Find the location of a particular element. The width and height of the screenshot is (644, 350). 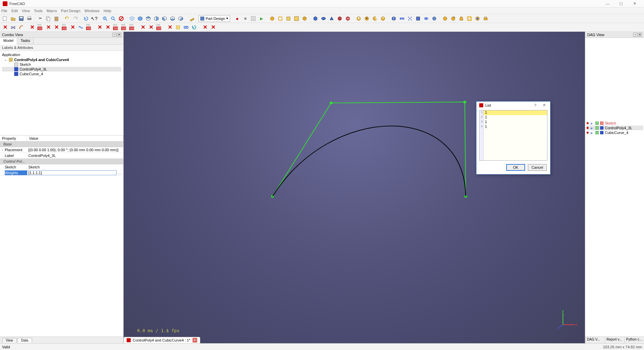

grid-6x6-1-button: 6x6 is located at coordinates (89, 27).